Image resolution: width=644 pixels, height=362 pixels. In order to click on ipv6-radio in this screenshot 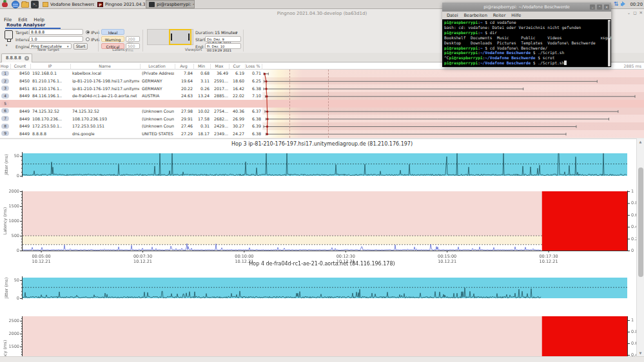, I will do `click(88, 39)`.